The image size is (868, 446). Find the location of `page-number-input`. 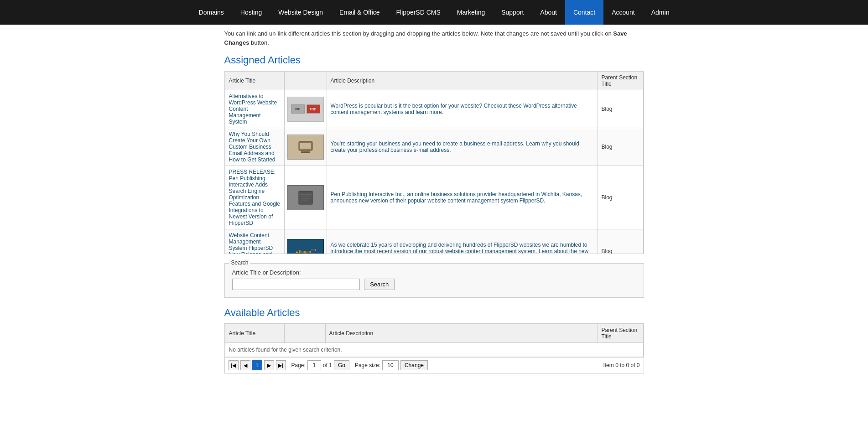

page-number-input is located at coordinates (314, 365).